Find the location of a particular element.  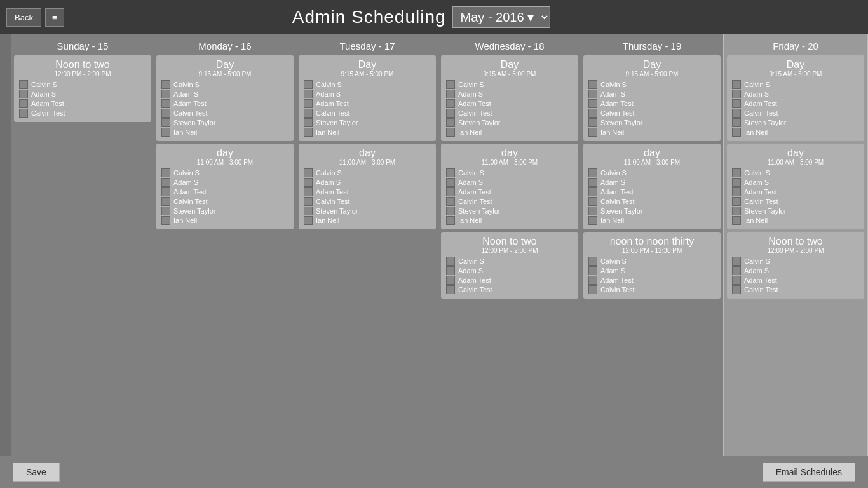

person-name: Calvin Test is located at coordinates (191, 201).